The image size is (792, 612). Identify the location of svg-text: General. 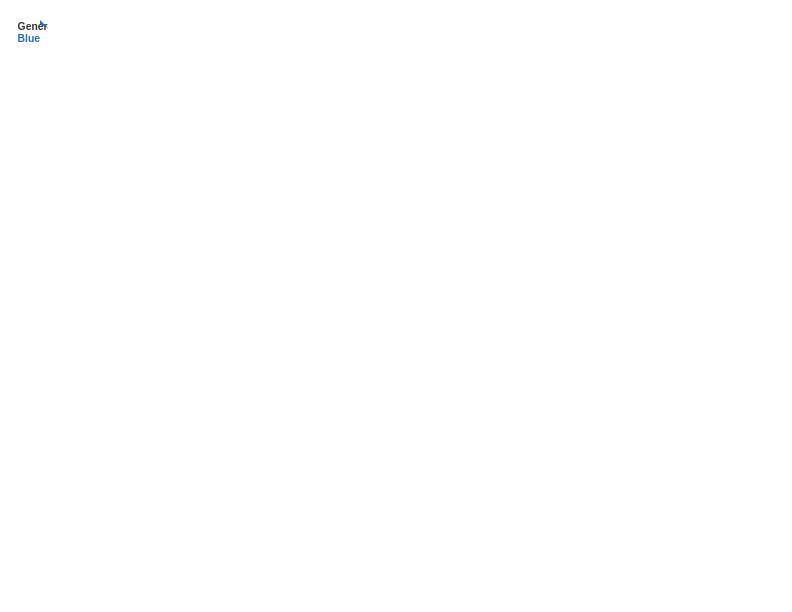
(33, 26).